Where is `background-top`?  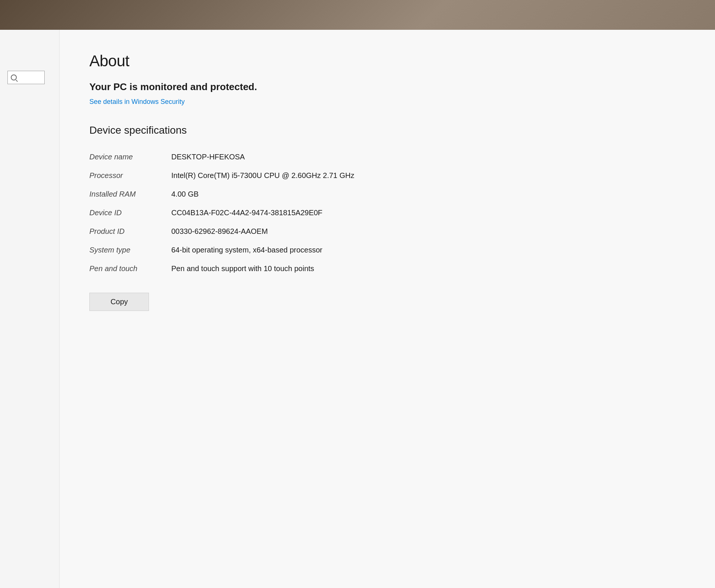
background-top is located at coordinates (358, 15).